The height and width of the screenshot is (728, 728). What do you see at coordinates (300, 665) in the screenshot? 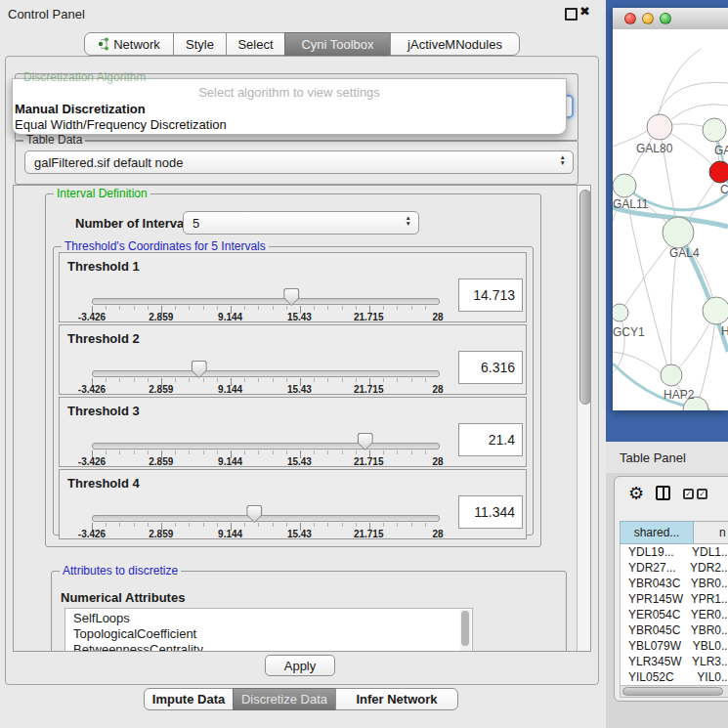
I see `apply-button: Apply` at bounding box center [300, 665].